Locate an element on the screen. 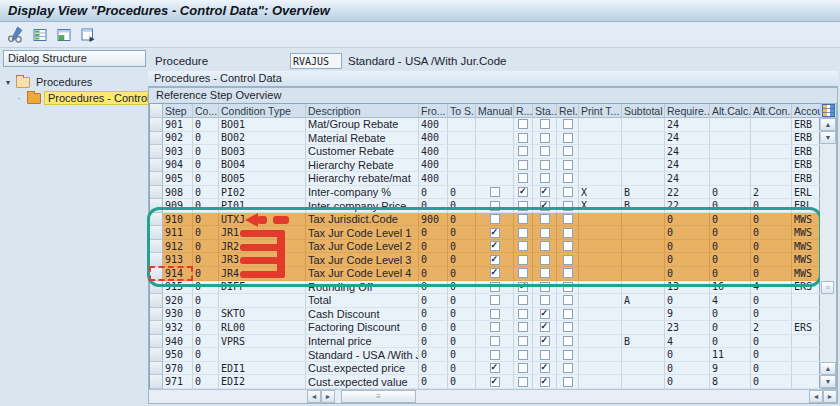 The height and width of the screenshot is (406, 840). horizontal-scroll-thumb: ≡ is located at coordinates (378, 396).